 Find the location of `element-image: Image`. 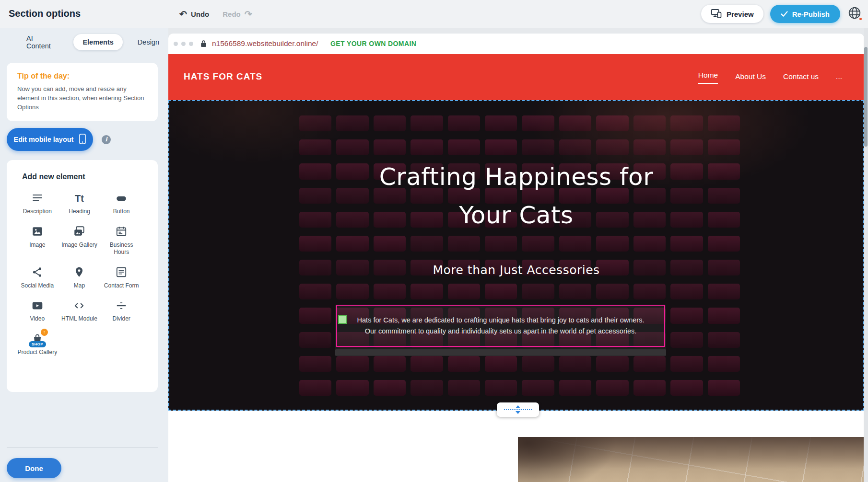

element-image: Image is located at coordinates (37, 241).